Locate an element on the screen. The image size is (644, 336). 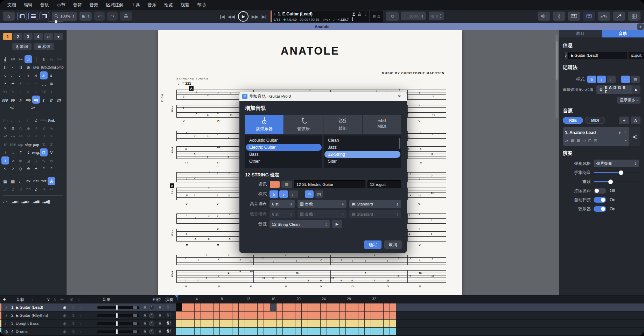
slash-notation-icon: ♩ is located at coordinates (21, 181).